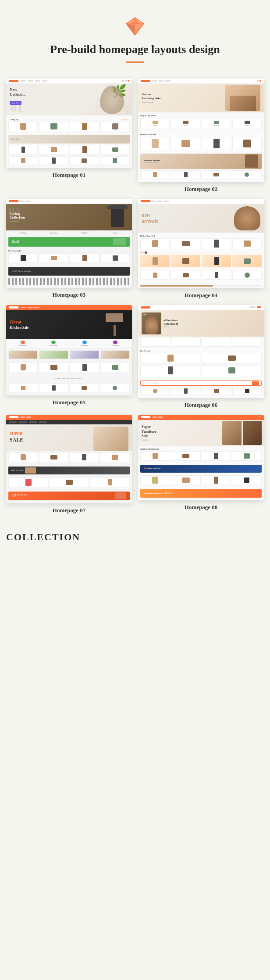  I want to click on hp02-cat-1: Dining, so click(155, 124).